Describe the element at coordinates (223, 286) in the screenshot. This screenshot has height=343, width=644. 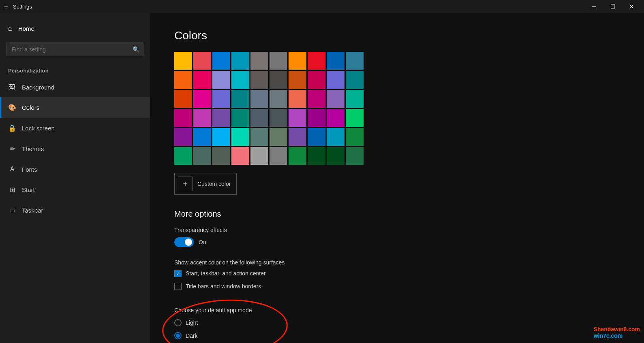
I see `title-bars-label: Title bars and window borders` at that location.